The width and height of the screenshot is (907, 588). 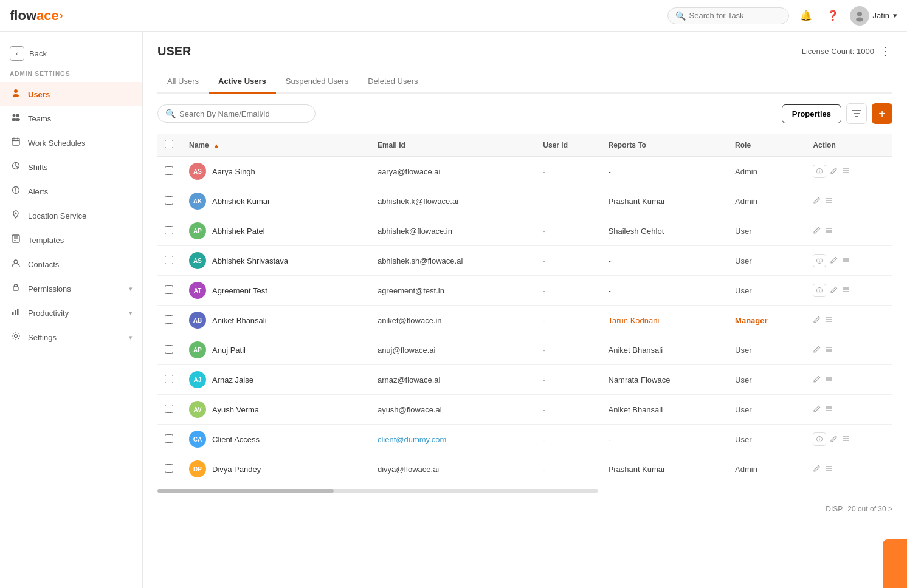 I want to click on sidebar-item-users: Users, so click(x=71, y=94).